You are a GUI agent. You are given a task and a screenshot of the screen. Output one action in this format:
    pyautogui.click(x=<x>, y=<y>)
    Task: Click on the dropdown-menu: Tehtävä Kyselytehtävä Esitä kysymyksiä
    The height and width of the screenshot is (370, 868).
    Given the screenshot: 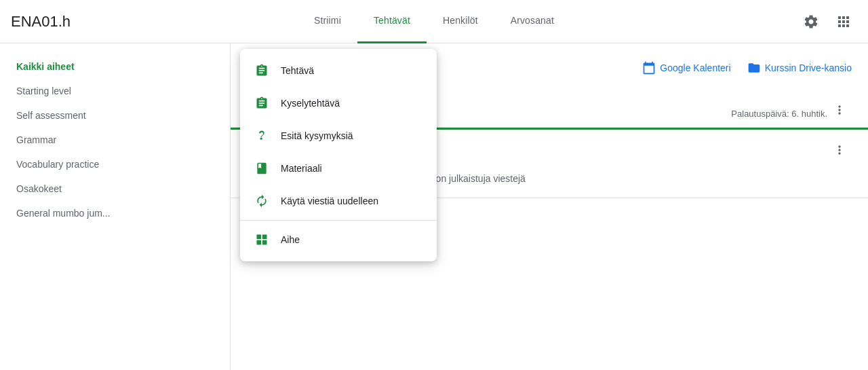 What is the action you would take?
    pyautogui.click(x=338, y=155)
    